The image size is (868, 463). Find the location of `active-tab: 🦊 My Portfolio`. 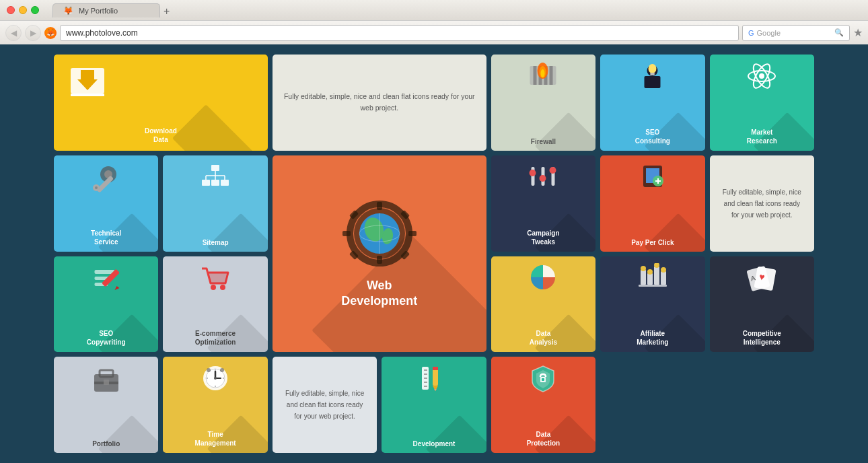

active-tab: 🦊 My Portfolio is located at coordinates (106, 11).